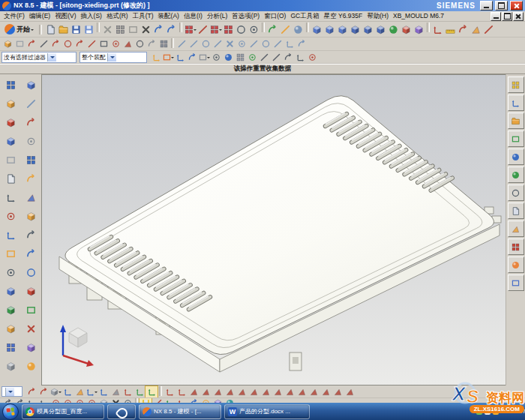 Image resolution: width=525 pixels, height=420 pixels. I want to click on inferred-plane-icon, so click(314, 392).